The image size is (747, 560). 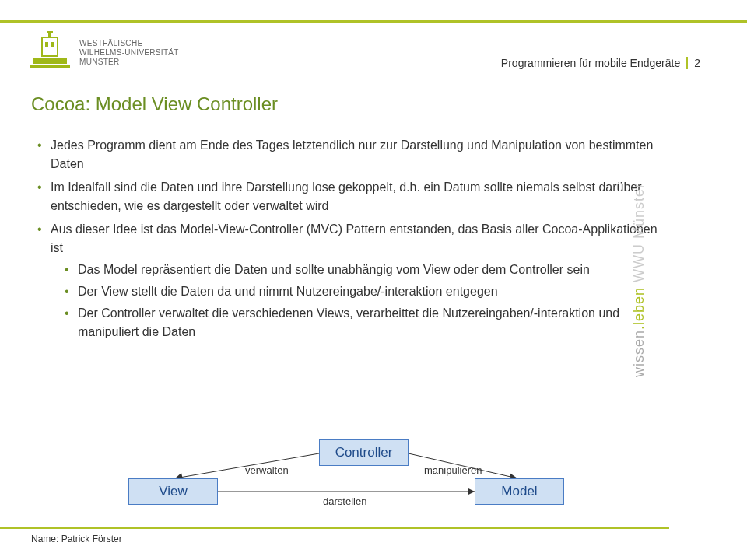 What do you see at coordinates (154, 104) in the screenshot?
I see `slide-title: Cocoa: Model View Controller` at bounding box center [154, 104].